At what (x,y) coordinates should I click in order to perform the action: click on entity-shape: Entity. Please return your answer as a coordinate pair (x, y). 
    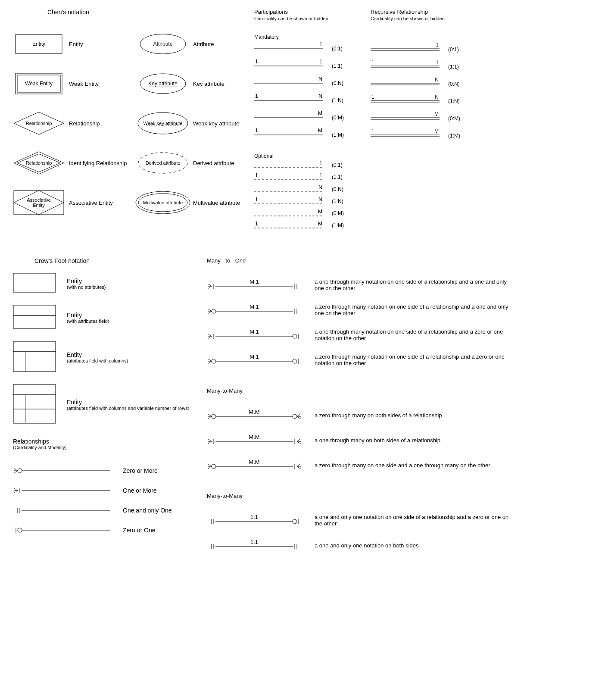
    Looking at the image, I should click on (39, 44).